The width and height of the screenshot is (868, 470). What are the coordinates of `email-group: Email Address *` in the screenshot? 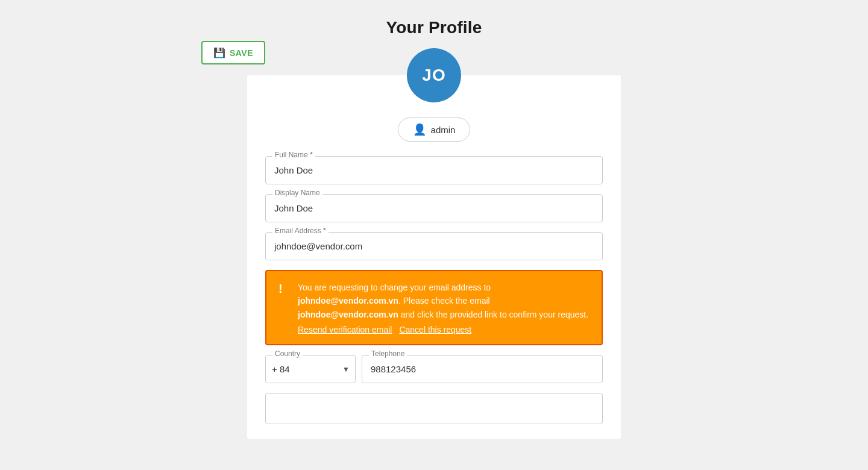 It's located at (434, 246).